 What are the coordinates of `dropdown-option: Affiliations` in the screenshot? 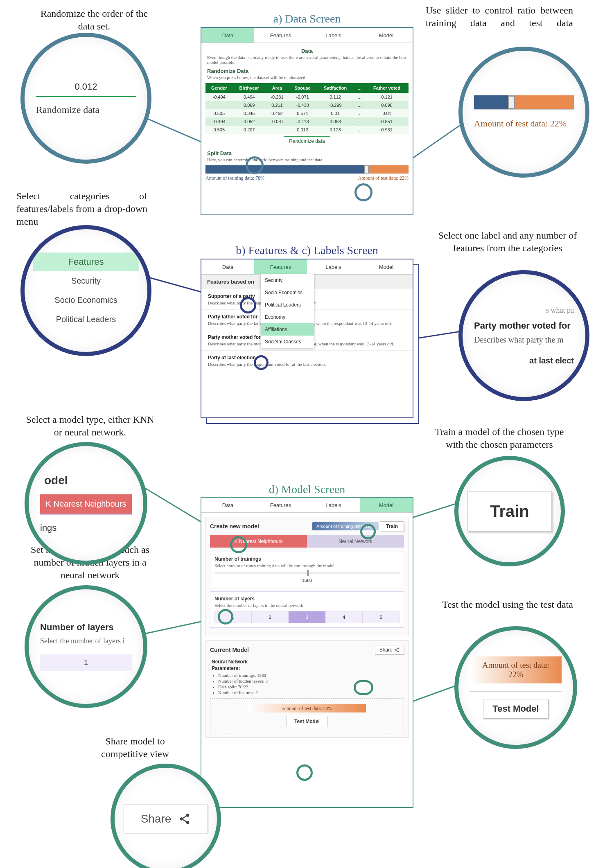 It's located at (287, 329).